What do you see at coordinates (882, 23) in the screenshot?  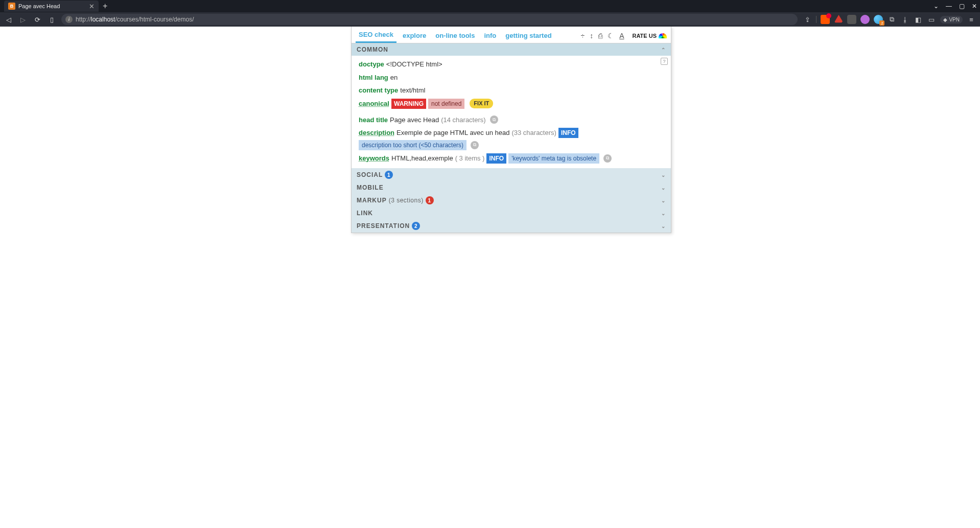 I see `badge-count: 2` at bounding box center [882, 23].